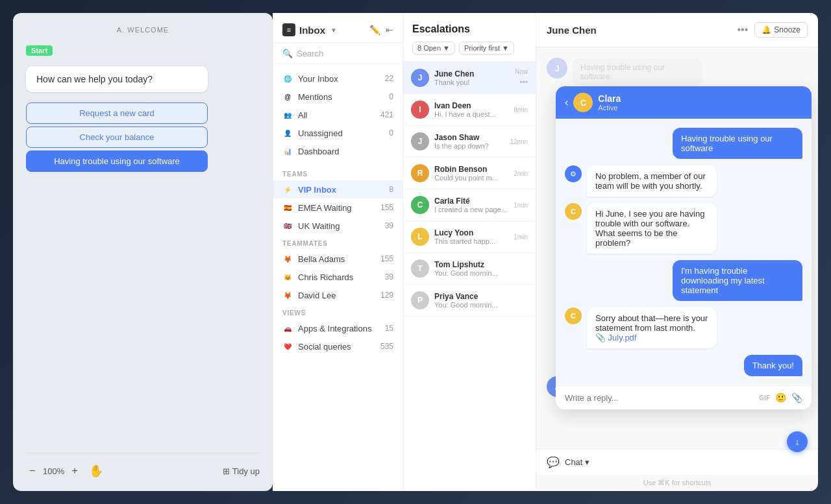 The image size is (831, 504). What do you see at coordinates (566, 102) in the screenshot?
I see `popup-back-button: ‹` at bounding box center [566, 102].